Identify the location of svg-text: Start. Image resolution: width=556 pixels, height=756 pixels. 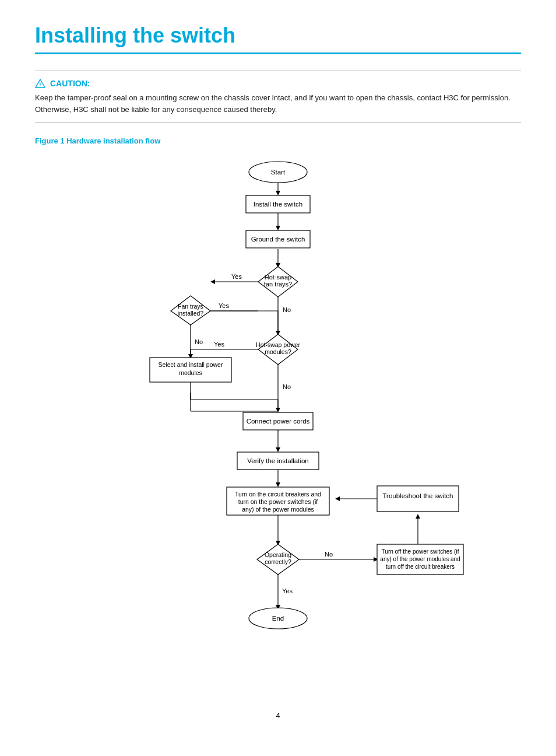
(279, 172).